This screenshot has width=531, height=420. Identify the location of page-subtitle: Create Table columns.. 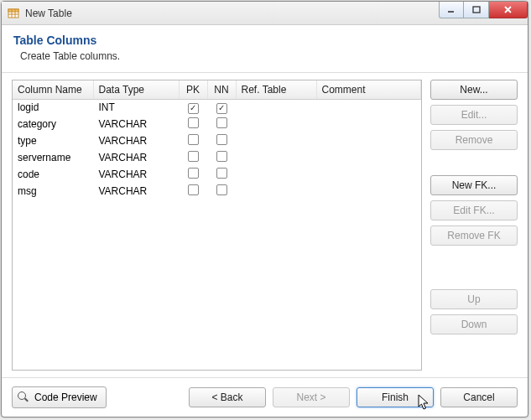
(265, 56).